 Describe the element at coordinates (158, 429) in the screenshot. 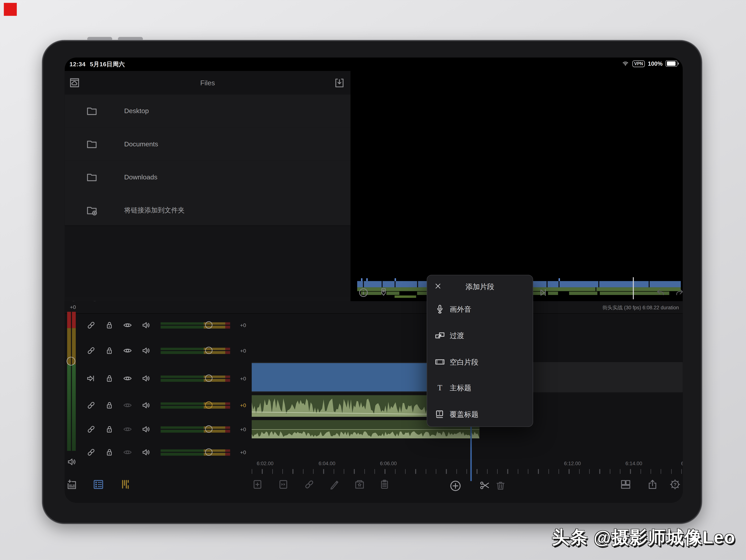

I see `track-row-5: +0` at that location.